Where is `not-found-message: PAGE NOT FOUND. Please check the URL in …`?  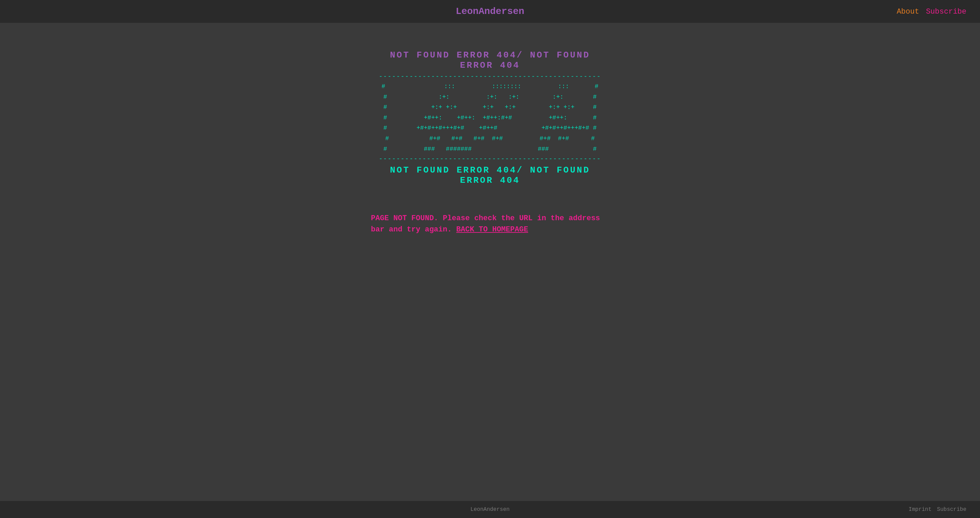
not-found-message: PAGE NOT FOUND. Please check the URL in … is located at coordinates (490, 224).